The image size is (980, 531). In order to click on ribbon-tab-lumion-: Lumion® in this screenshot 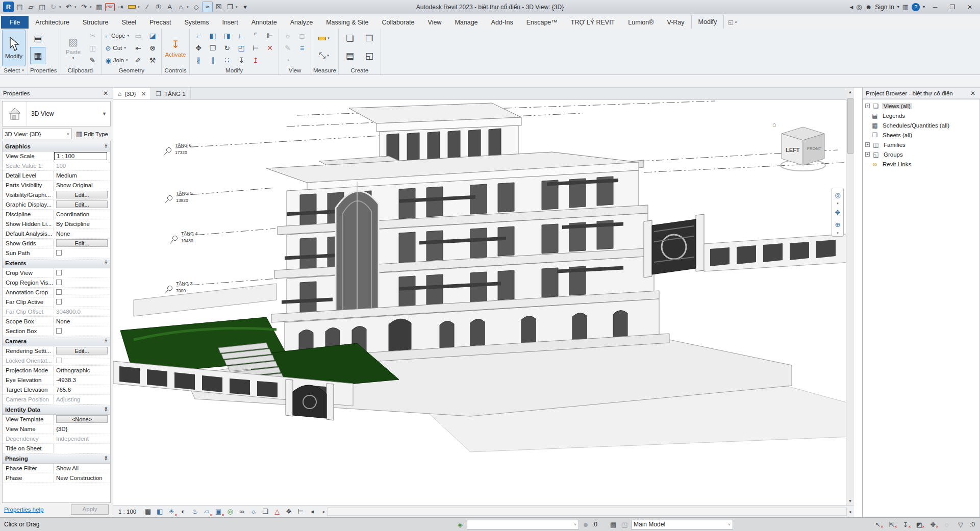, I will do `click(641, 22)`.